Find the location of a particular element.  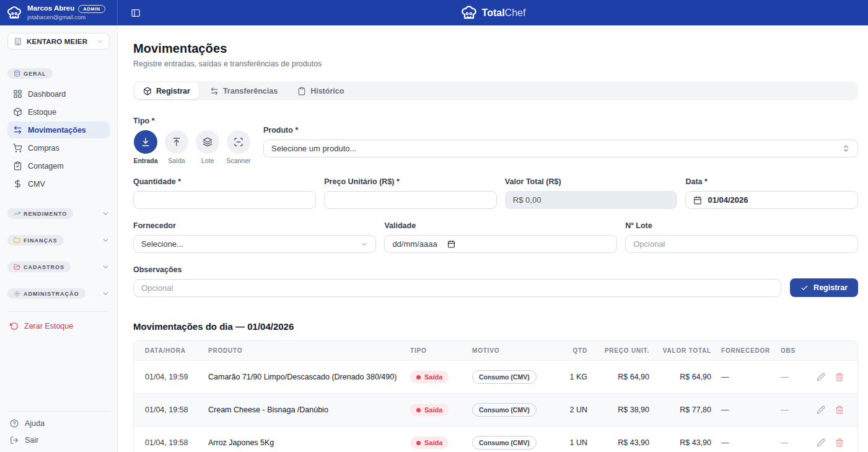

sidebar-item-cmv: CMV is located at coordinates (58, 184).